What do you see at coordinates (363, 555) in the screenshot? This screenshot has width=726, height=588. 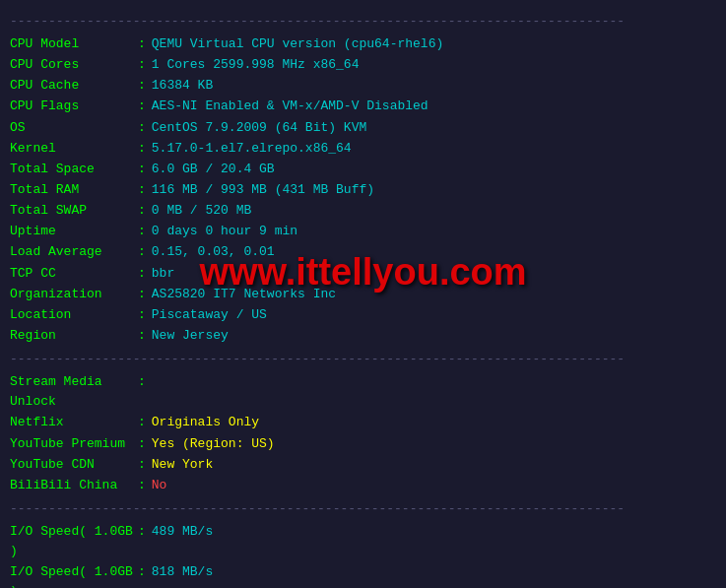 I see `io-speed-section: I/O Speed( 1.0GB ) : 489 MB/s I/O Speed(…` at bounding box center [363, 555].